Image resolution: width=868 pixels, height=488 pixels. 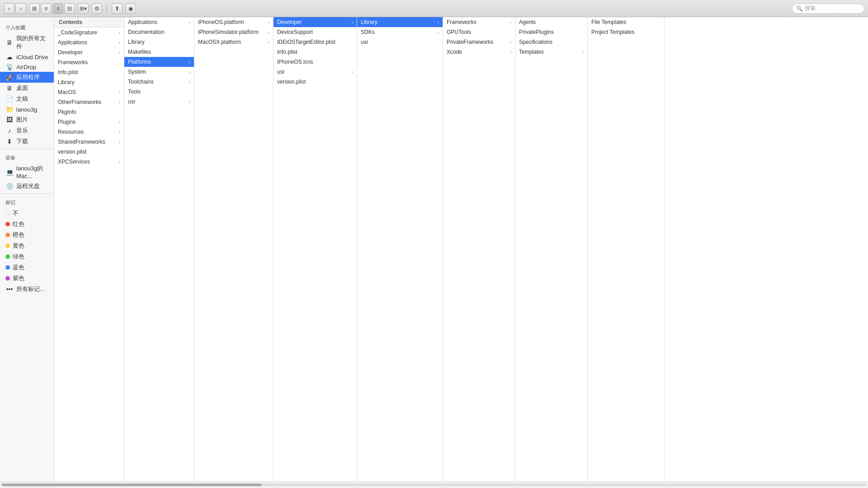 I want to click on sidebar-item-documents: 📄 文稿, so click(x=27, y=99).